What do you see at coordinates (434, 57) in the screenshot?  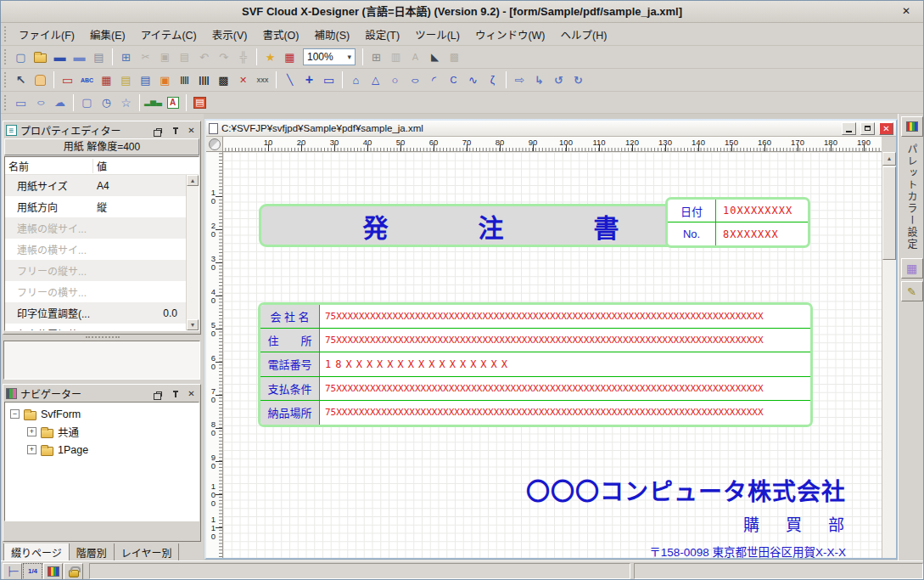 I see `scanner-icon: ◣` at bounding box center [434, 57].